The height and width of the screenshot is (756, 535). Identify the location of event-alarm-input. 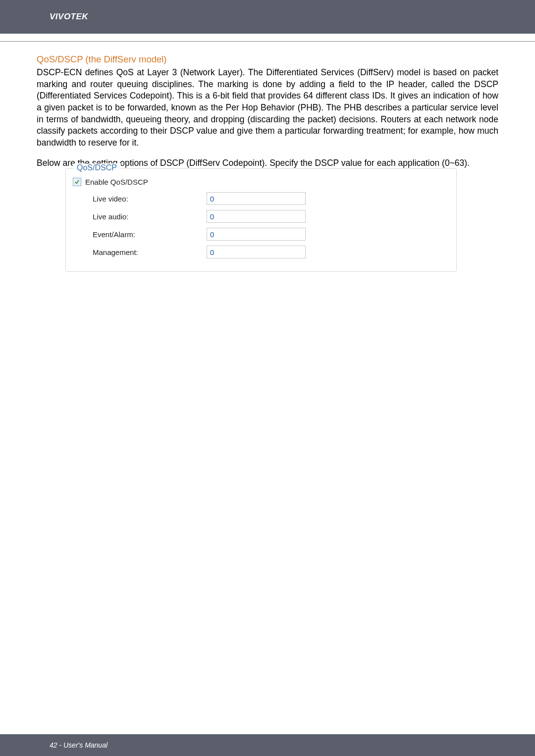
(256, 234).